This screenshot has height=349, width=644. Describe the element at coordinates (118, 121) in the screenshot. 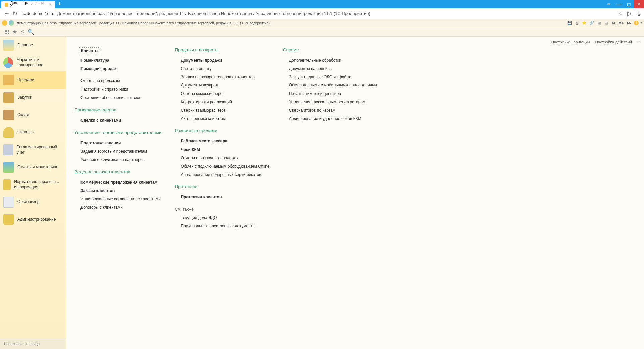

I see `link-client-deals: Сделки с клиентами` at that location.